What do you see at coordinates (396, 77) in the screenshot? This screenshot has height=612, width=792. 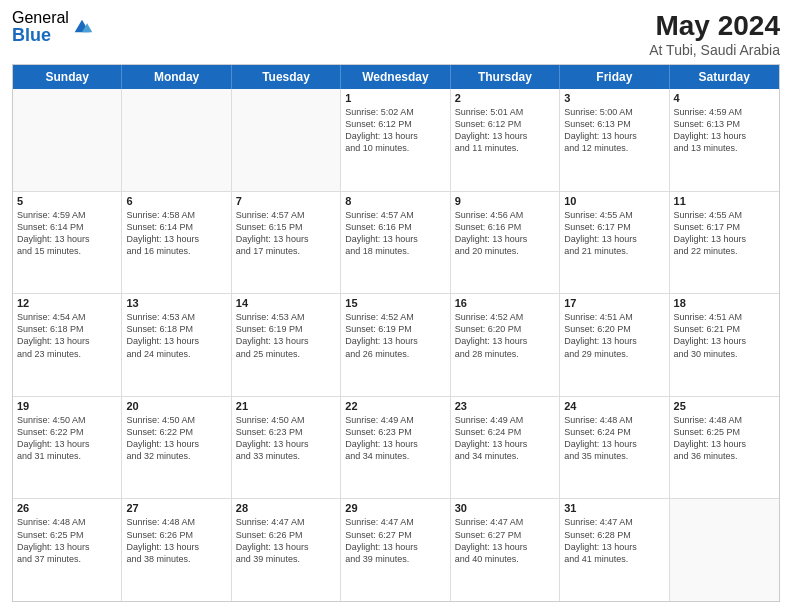 I see `header-wednesday: Wednesday` at bounding box center [396, 77].